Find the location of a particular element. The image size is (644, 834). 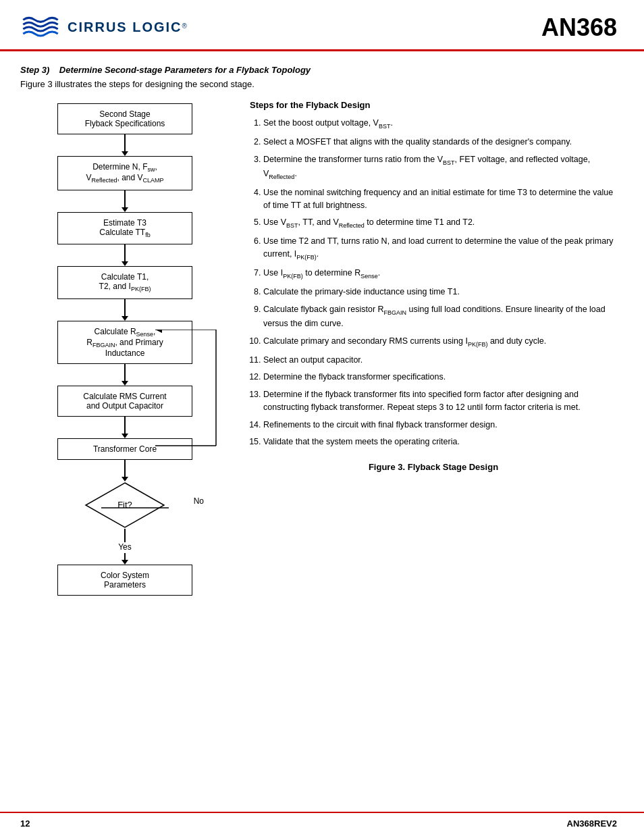

list-item: Calculate primary and secondary RMS curr… is located at coordinates (440, 342).